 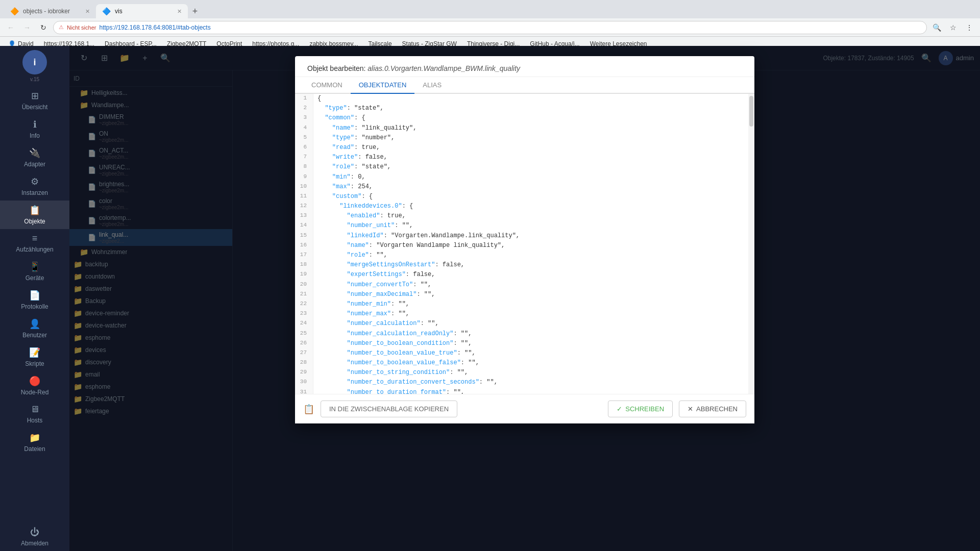 What do you see at coordinates (11, 28) in the screenshot?
I see `back-button: ←` at bounding box center [11, 28].